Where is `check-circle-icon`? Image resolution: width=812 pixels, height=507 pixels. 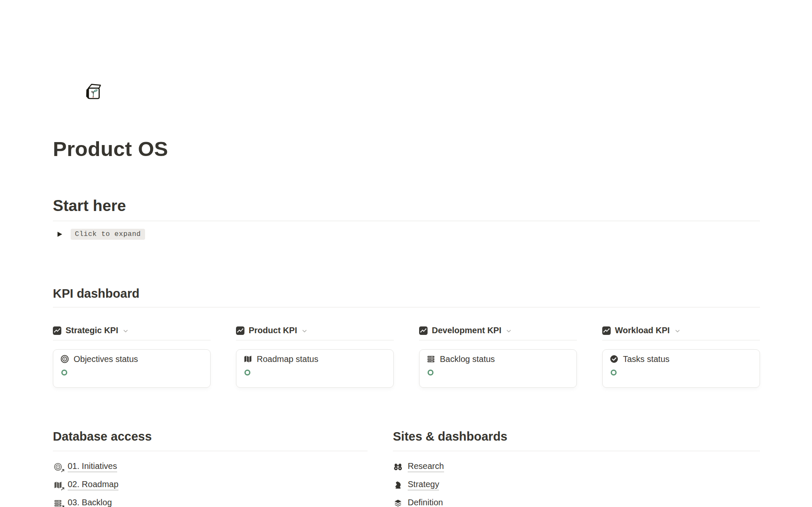
check-circle-icon is located at coordinates (614, 359).